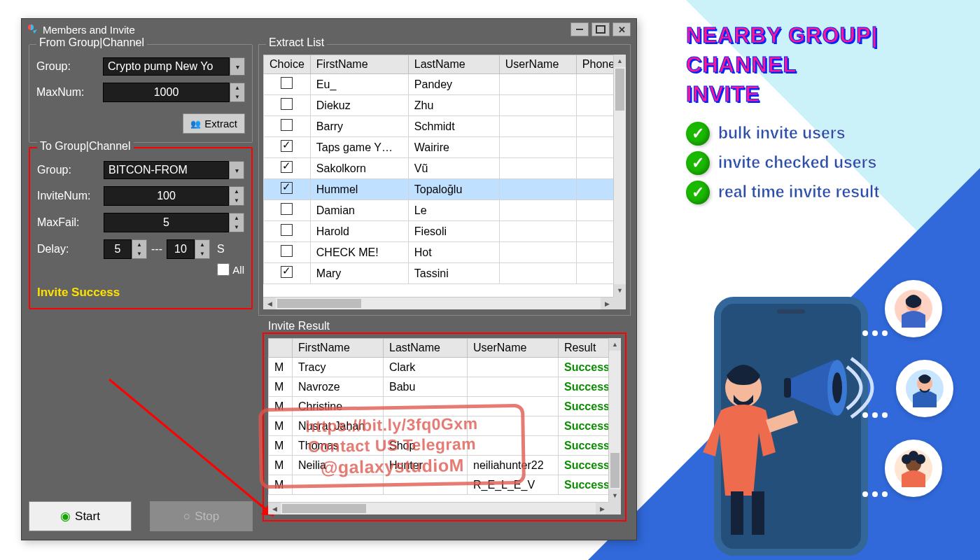 The width and height of the screenshot is (980, 560). What do you see at coordinates (875, 494) in the screenshot?
I see `dots-icon` at bounding box center [875, 494].